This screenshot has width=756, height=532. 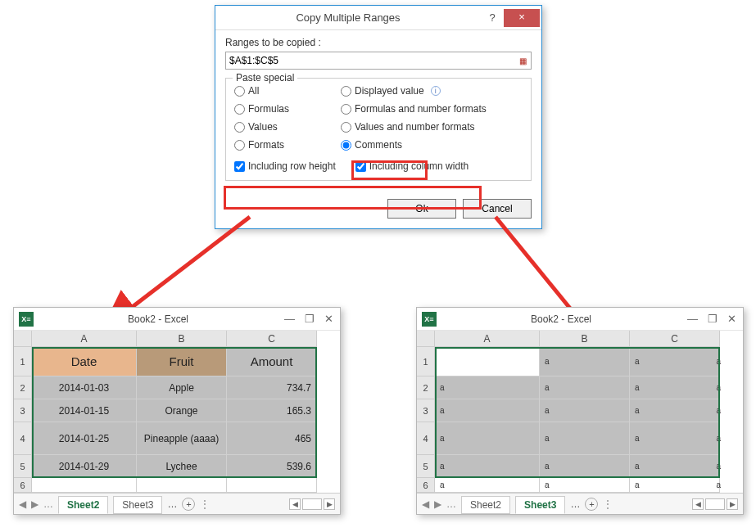 What do you see at coordinates (370, 61) in the screenshot?
I see `range-input` at bounding box center [370, 61].